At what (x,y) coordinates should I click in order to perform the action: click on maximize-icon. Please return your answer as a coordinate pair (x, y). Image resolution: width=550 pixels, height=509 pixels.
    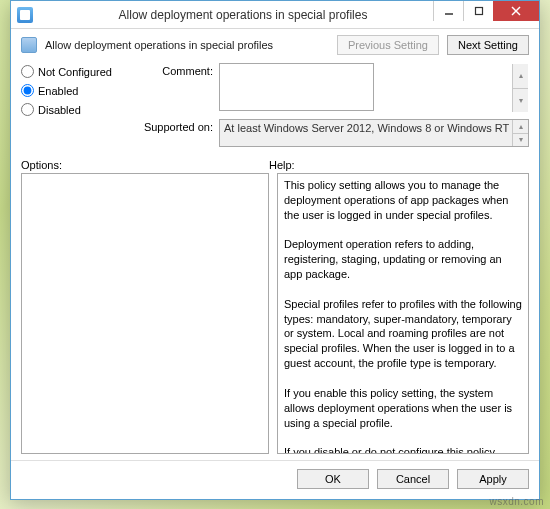
    Looking at the image, I should click on (479, 11).